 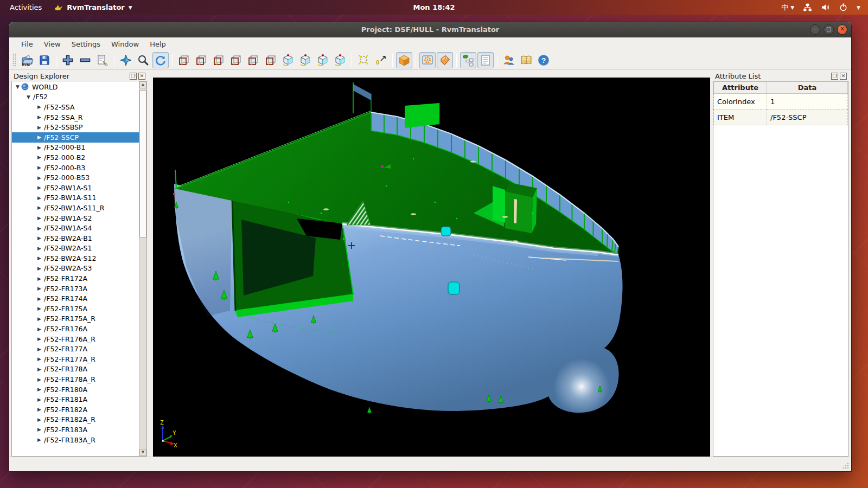 What do you see at coordinates (288, 60) in the screenshot?
I see `view-iso-1-button` at bounding box center [288, 60].